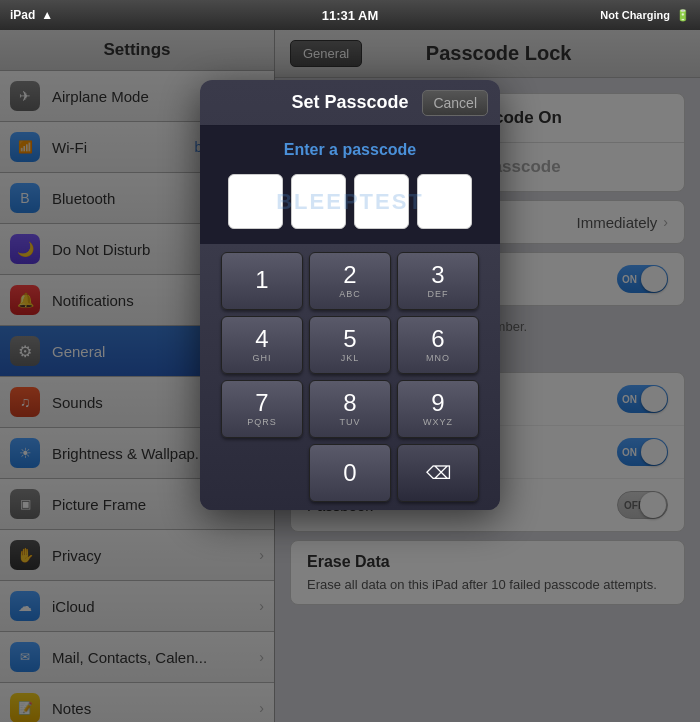 This screenshot has height=722, width=700. Describe the element at coordinates (262, 281) in the screenshot. I see `key-1: 1` at that location.